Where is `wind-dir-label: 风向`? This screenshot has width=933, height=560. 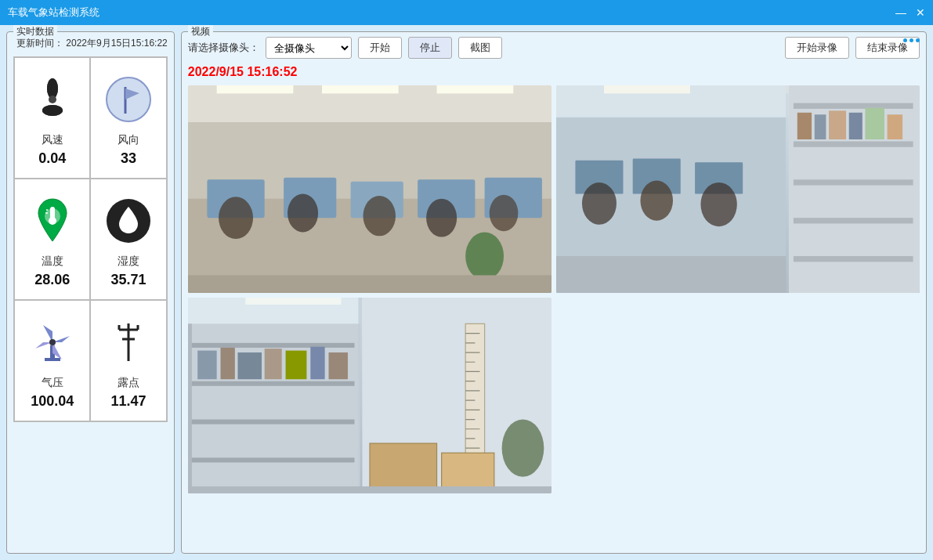 wind-dir-label: 风向 is located at coordinates (128, 140).